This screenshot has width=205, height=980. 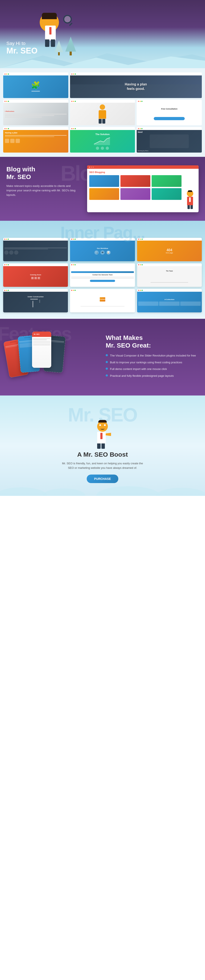 I want to click on need-sub: Moving by Movi..., so click(x=143, y=151).